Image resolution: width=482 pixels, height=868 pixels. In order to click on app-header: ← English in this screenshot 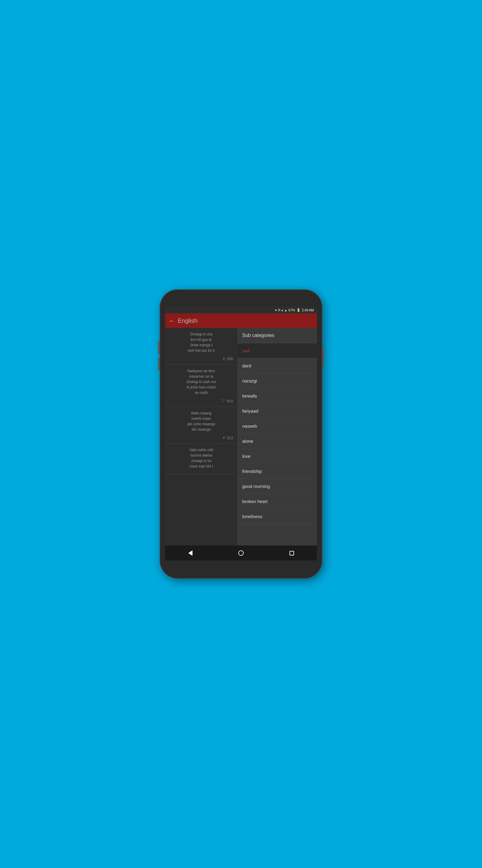, I will do `click(241, 321)`.